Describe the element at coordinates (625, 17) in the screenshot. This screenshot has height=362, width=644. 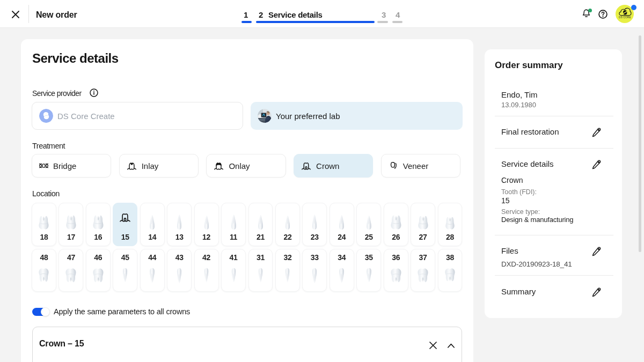
I see `svg-text: DS CORE` at that location.